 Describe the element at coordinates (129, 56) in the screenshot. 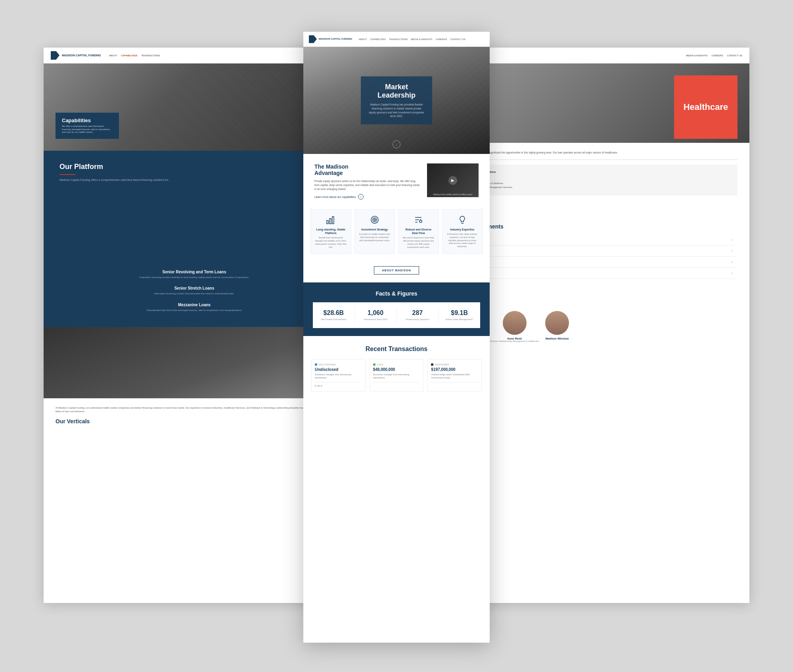

I see `nav-capabilities: CAPABILITIES` at that location.